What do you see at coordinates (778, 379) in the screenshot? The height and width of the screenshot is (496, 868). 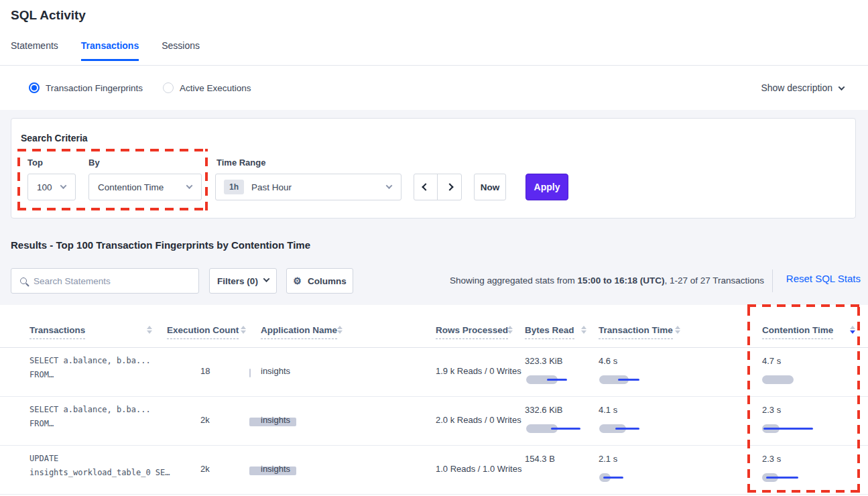 I see `contention-time-bar` at bounding box center [778, 379].